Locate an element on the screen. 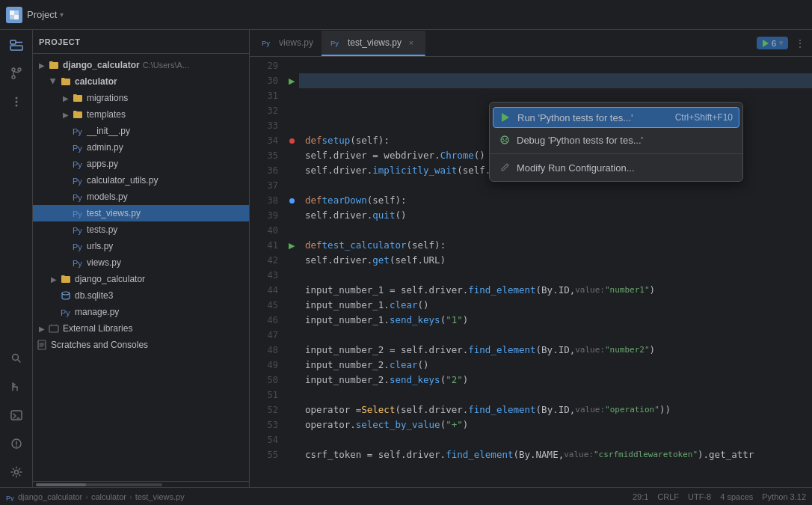  breadcrumb: Py django_calculator › calculator › test… is located at coordinates (96, 497).